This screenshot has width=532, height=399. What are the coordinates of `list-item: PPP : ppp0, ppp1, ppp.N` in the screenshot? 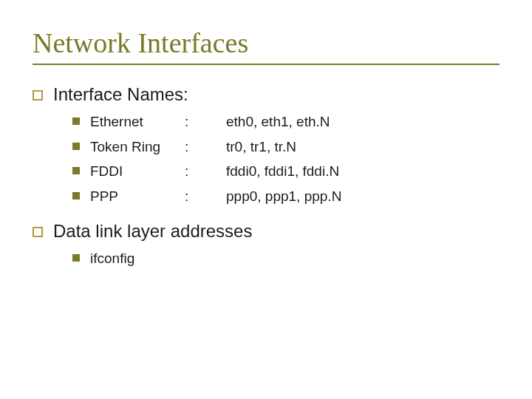 It's located at (286, 197).